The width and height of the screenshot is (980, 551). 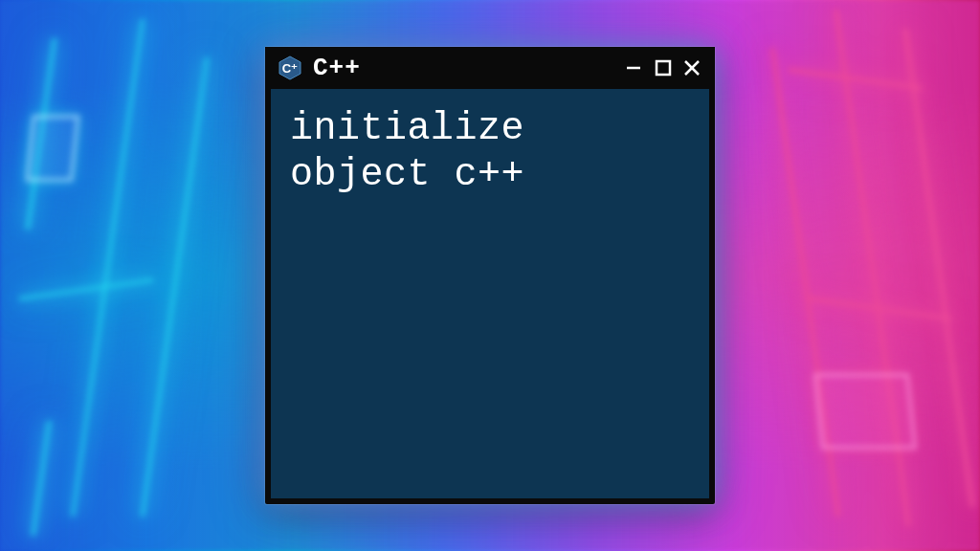 What do you see at coordinates (692, 68) in the screenshot?
I see `close-button` at bounding box center [692, 68].